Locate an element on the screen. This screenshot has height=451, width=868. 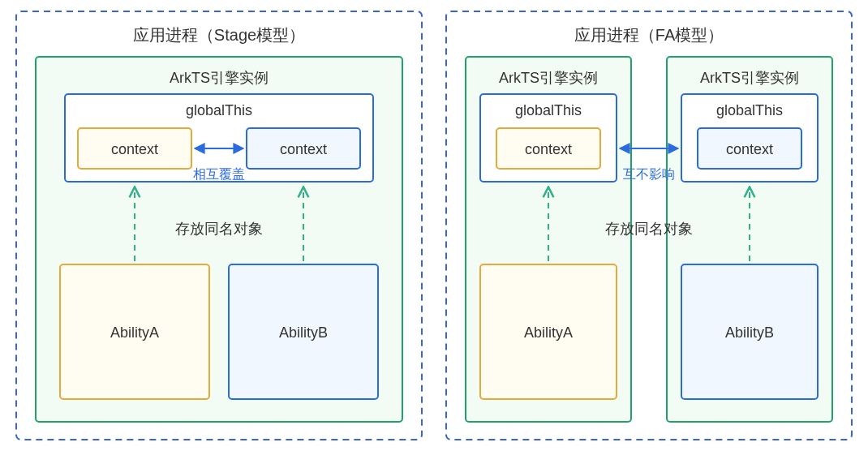
left-relation-label: 相互覆盖 is located at coordinates (219, 174).